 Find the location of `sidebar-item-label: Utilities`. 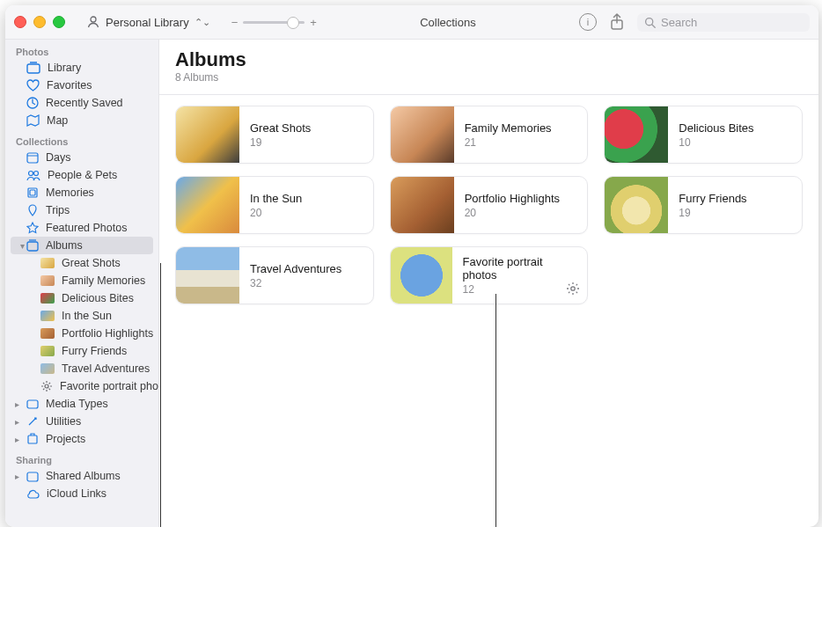

sidebar-item-label: Utilities is located at coordinates (63, 421).